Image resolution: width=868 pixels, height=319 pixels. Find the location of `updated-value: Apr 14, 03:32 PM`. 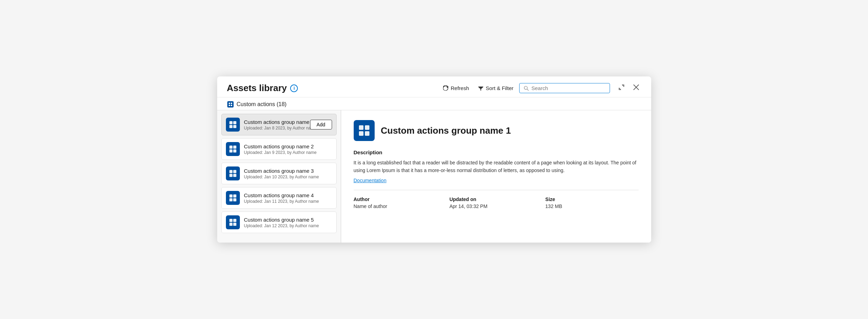

updated-value: Apr 14, 03:32 PM is located at coordinates (496, 206).